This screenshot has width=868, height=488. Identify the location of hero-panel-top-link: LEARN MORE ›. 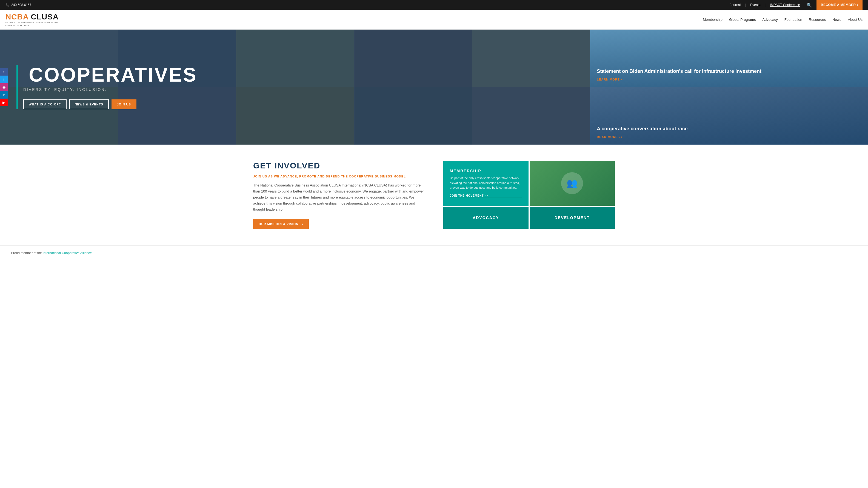
(611, 79).